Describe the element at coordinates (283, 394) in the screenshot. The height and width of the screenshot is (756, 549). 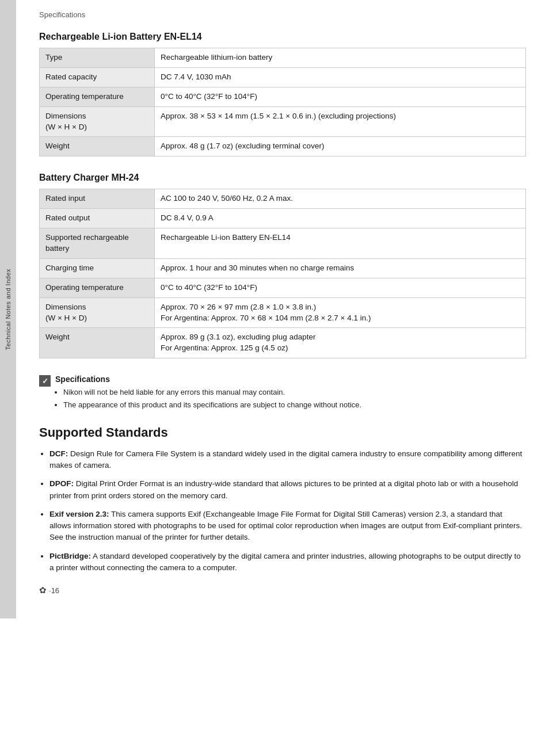
I see `note-box: ✓ Specifications Nikon will not be held …` at that location.